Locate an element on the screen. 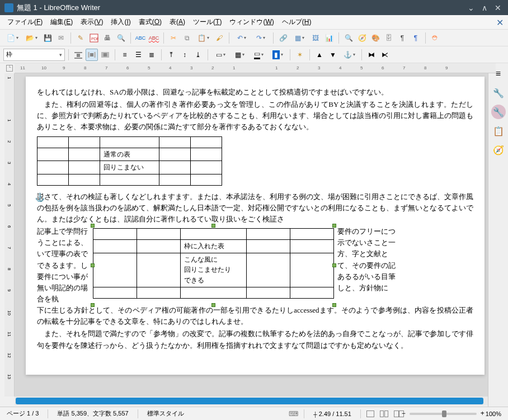 The height and width of the screenshot is (420, 508). redo-button: ↷▾ is located at coordinates (261, 38).